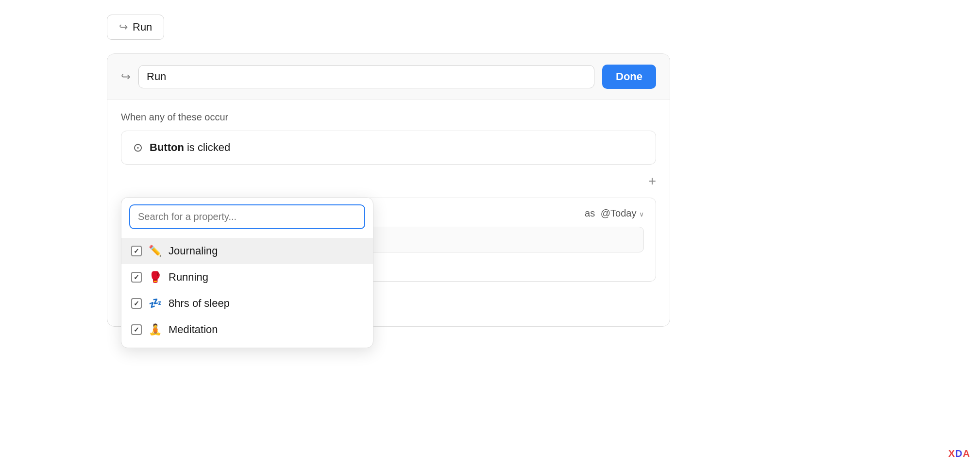 The image size is (980, 469). What do you see at coordinates (190, 148) in the screenshot?
I see `trigger-text: Button is clicked` at bounding box center [190, 148].